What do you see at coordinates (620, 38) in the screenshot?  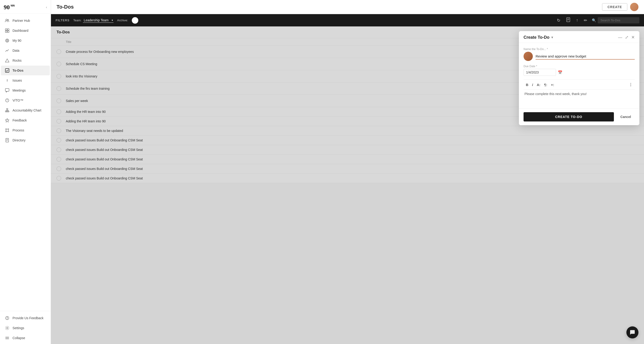 I see `modal-minimize-button: —` at bounding box center [620, 38].